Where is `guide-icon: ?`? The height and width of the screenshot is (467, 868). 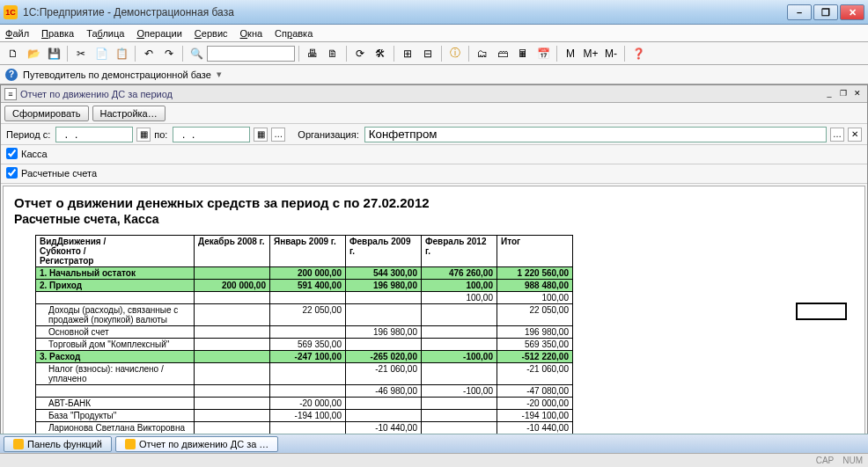
guide-icon: ? is located at coordinates (11, 75).